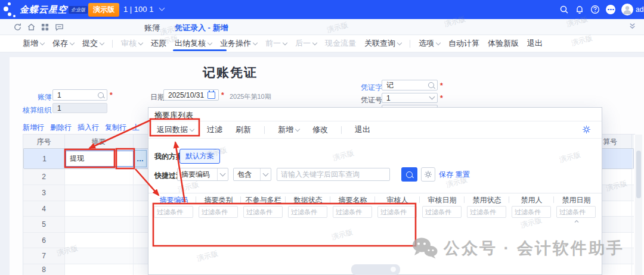 This screenshot has height=275, width=644. What do you see at coordinates (44, 193) in the screenshot?
I see `row-seq-cell: 3` at bounding box center [44, 193].